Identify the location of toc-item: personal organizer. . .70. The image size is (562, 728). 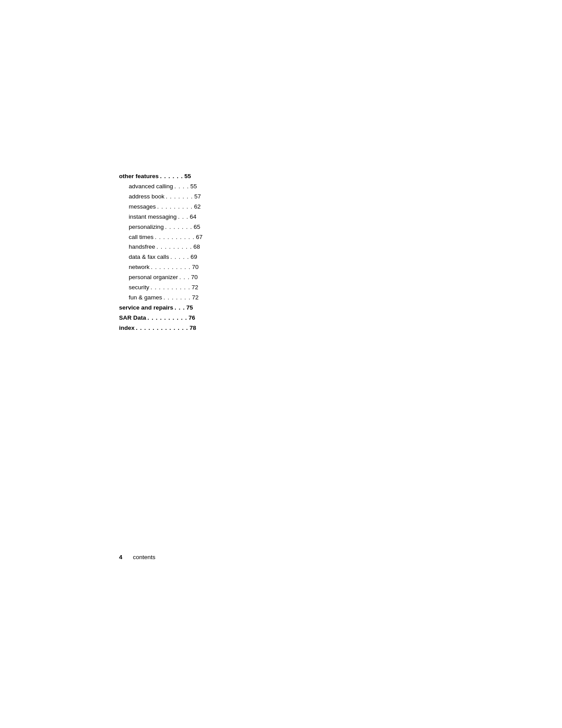
(162, 278).